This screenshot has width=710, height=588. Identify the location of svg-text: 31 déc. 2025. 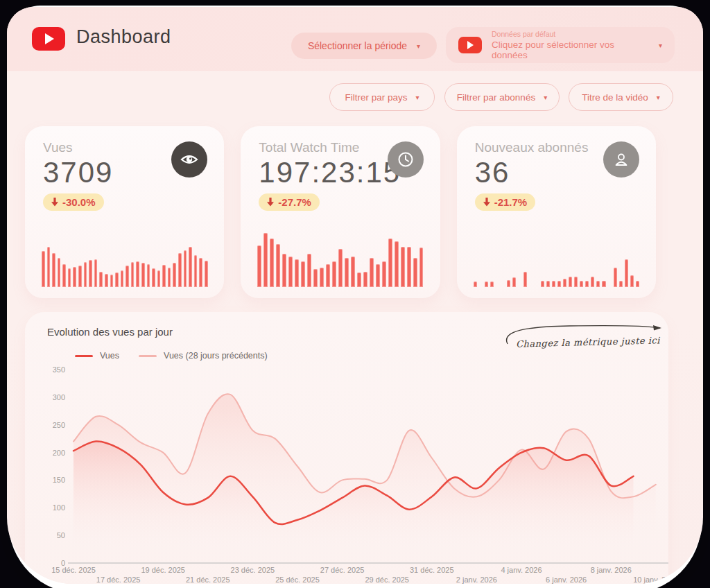
(432, 570).